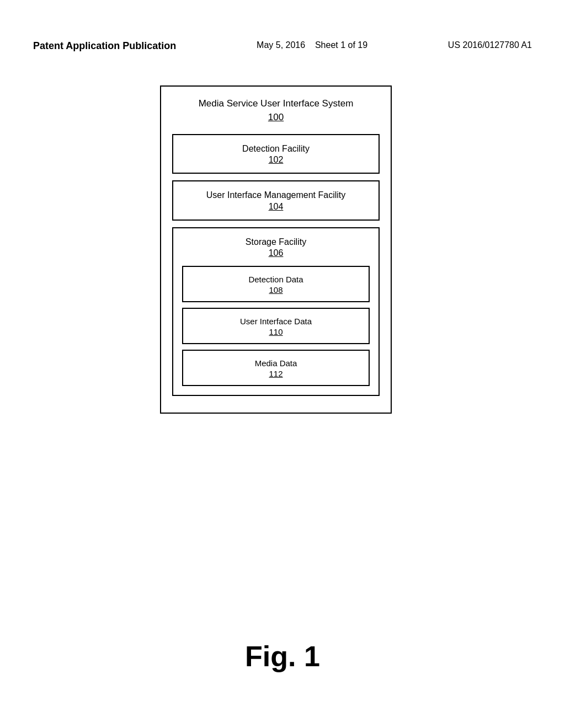 The image size is (565, 728). Describe the element at coordinates (490, 45) in the screenshot. I see `patent-number-label: US 2016/0127780 A1` at that location.